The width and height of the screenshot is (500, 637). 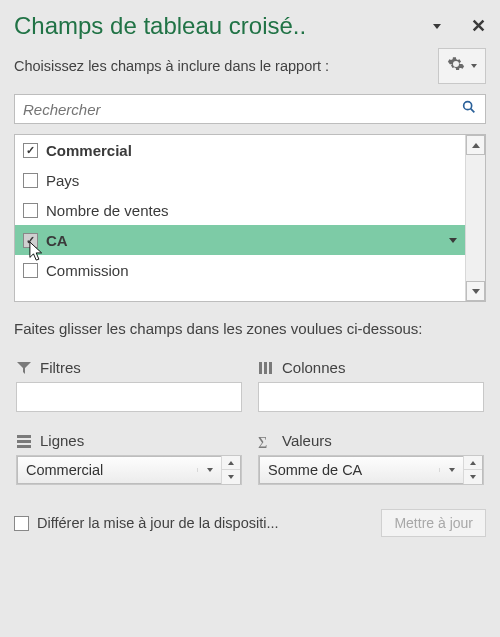 I want to click on scroll-down-button, so click(x=476, y=291).